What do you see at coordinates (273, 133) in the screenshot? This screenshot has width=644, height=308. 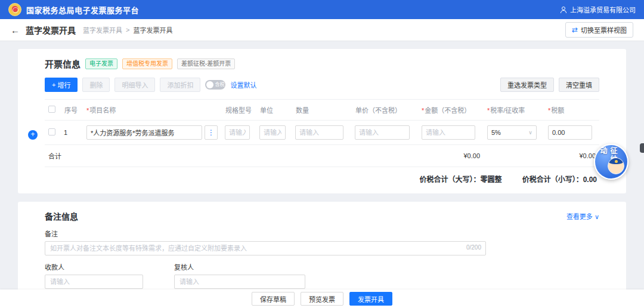 I see `unit-input` at bounding box center [273, 133].